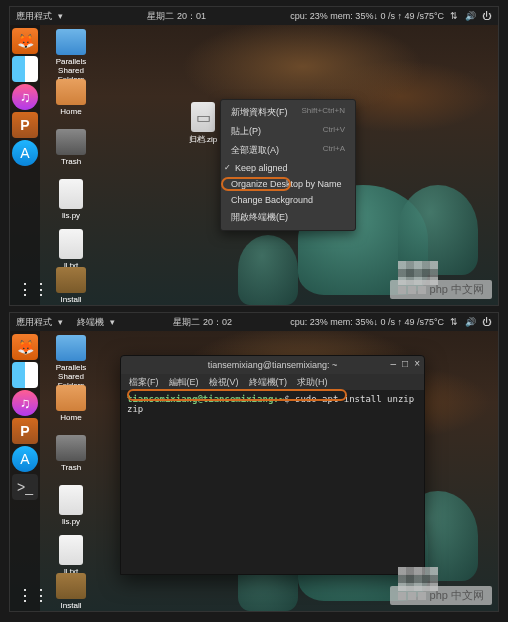 The height and width of the screenshot is (622, 508). Describe the element at coordinates (224, 382) in the screenshot. I see `terminal-menu-item: 檢視(V)` at that location.